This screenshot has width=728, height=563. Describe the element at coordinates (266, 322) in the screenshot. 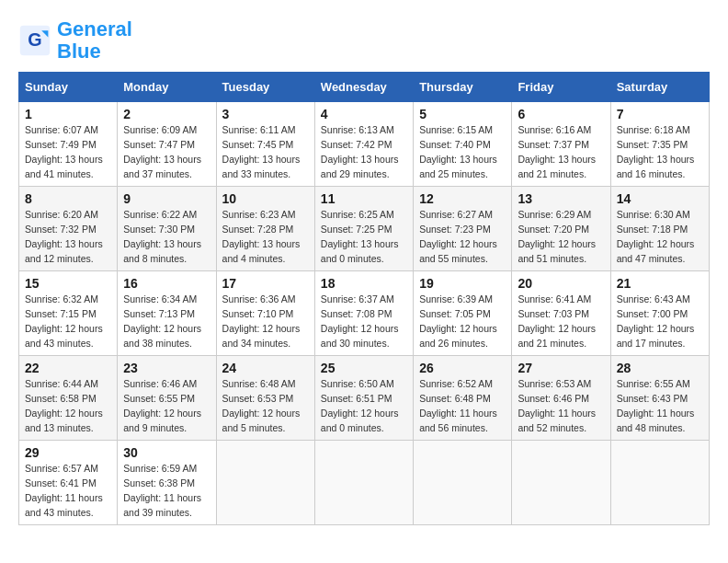

I see `day-info: Sunrise: 6:36 AMSunset: 7:10 PMDaylight:…` at that location.